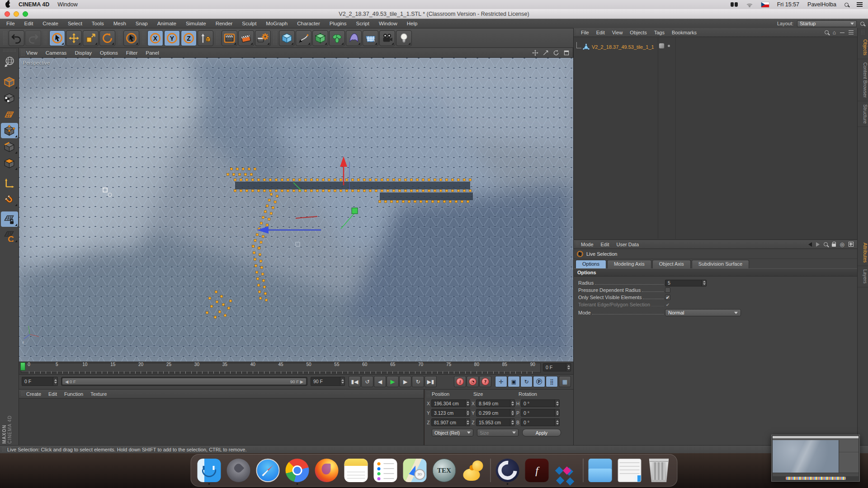 The height and width of the screenshot is (488, 868). I want to click on macos-app-name: CINEMA 4D, so click(34, 5).